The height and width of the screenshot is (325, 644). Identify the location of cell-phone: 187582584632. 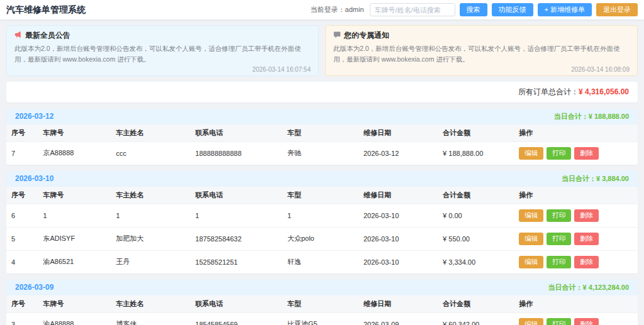
(236, 239).